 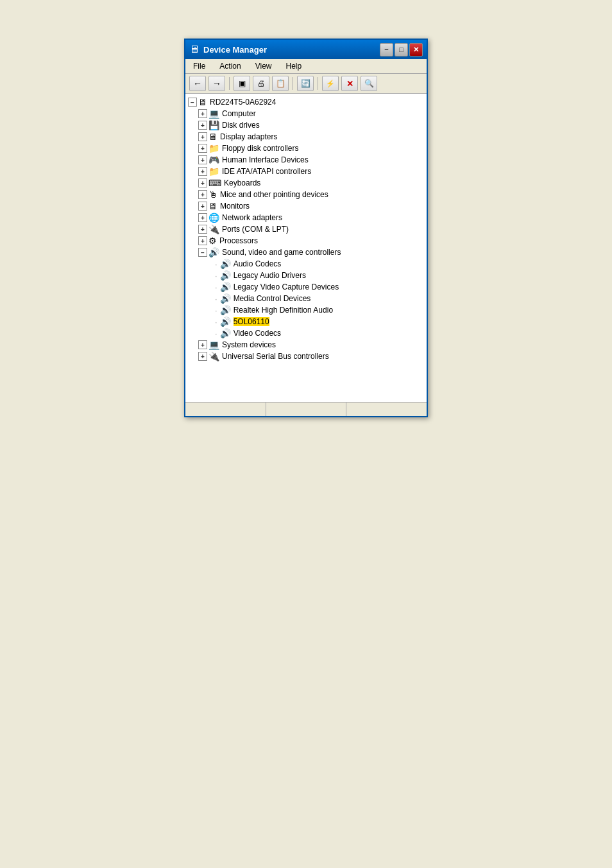 What do you see at coordinates (203, 137) in the screenshot?
I see `expand-display-adapters: +` at bounding box center [203, 137].